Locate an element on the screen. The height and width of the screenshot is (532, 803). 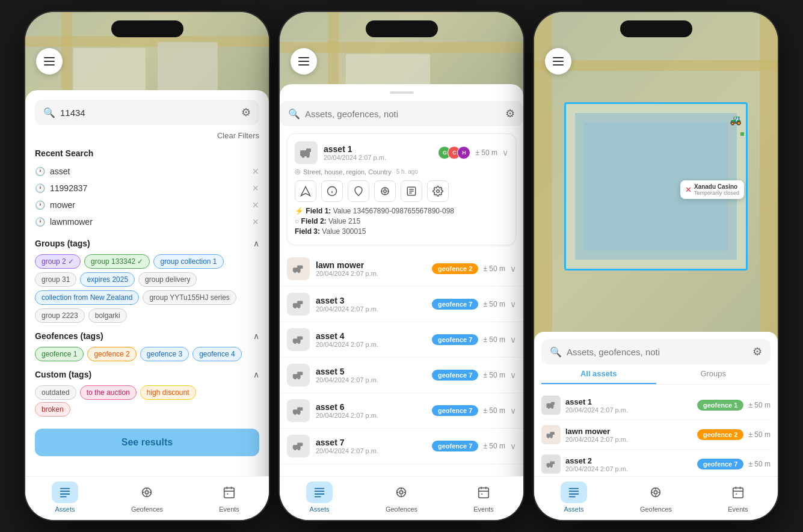
geofences-tags: geofence 1 geofence 2 geofence 3 geofenc… is located at coordinates (147, 354).